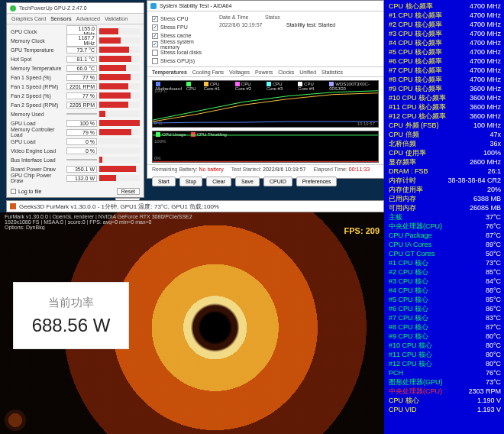 Image resolution: width=504 pixels, height=434 pixels. What do you see at coordinates (82, 60) in the screenshot?
I see `sensor-value: 81.1 °C` at bounding box center [82, 60].